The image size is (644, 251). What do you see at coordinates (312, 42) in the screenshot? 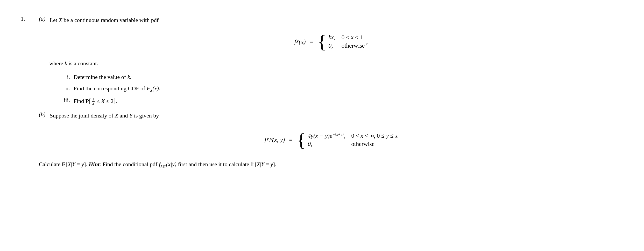
I see `pdf-equals: =` at bounding box center [312, 42].